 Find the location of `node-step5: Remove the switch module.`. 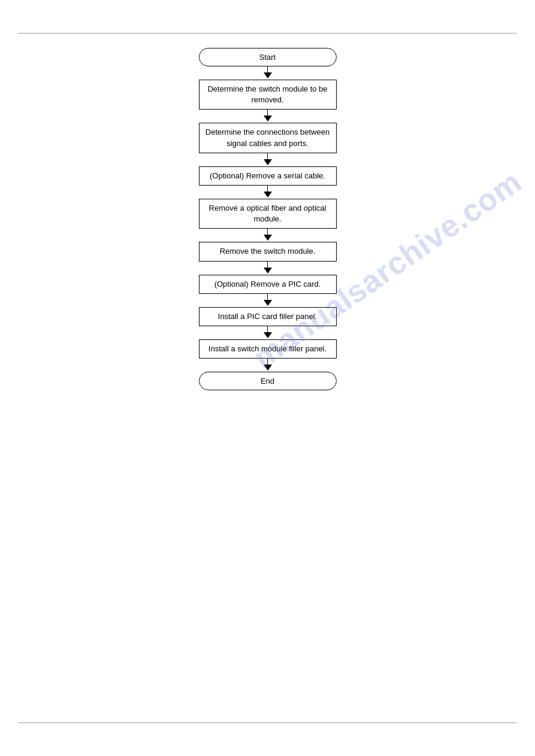

node-step5: Remove the switch module. is located at coordinates (268, 251).